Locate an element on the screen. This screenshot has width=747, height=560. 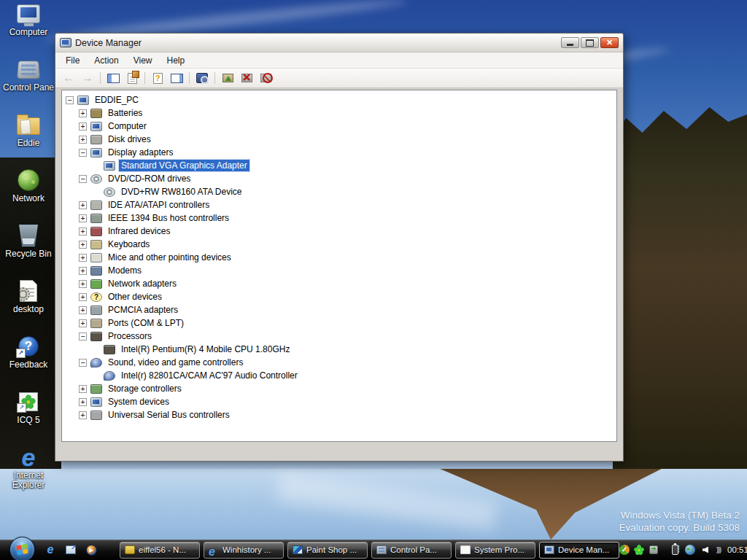
tree-node-label: Processors is located at coordinates (130, 336).